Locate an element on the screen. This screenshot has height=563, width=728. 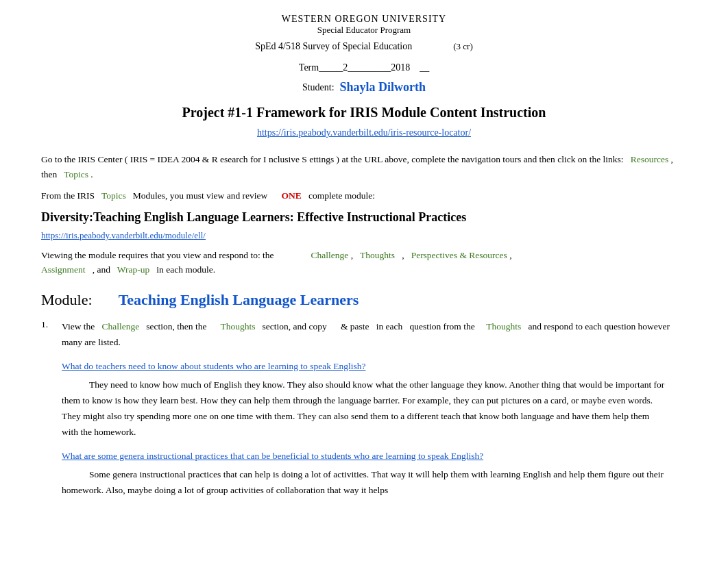
nav-period: . is located at coordinates (92, 174).